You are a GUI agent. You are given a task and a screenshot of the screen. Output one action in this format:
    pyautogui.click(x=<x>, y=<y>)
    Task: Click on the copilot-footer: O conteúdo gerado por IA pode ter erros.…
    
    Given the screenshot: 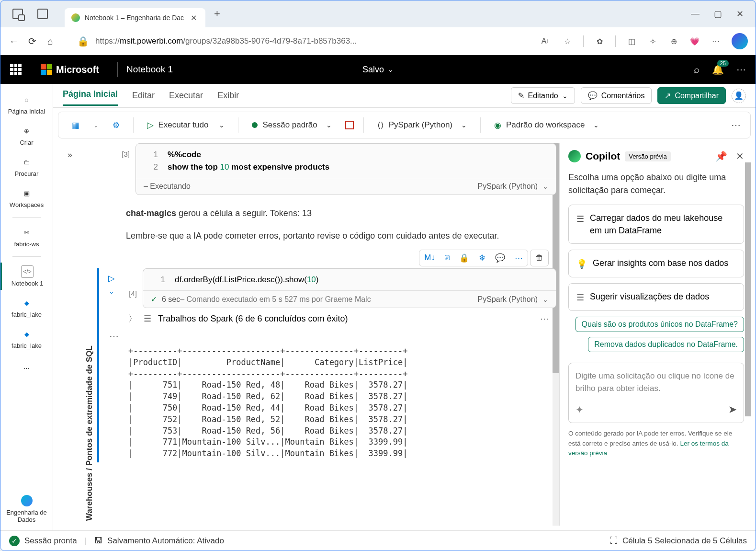 What is the action you would take?
    pyautogui.click(x=656, y=444)
    